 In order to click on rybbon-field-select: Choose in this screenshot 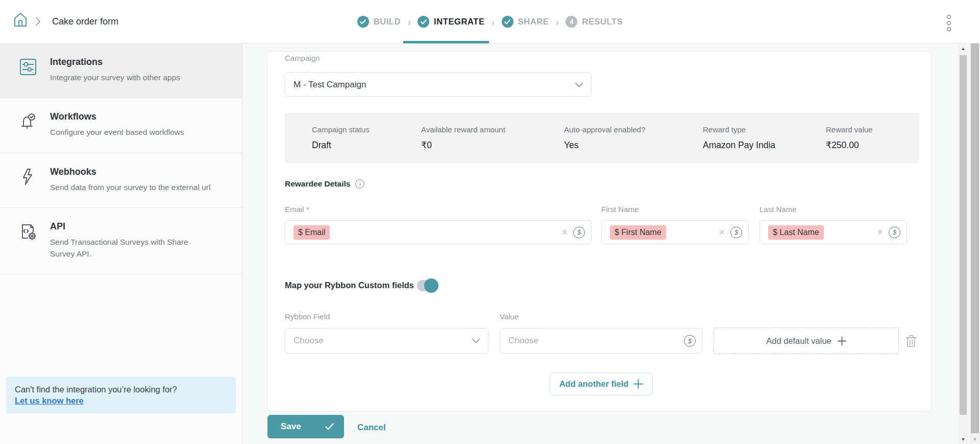, I will do `click(387, 341)`.